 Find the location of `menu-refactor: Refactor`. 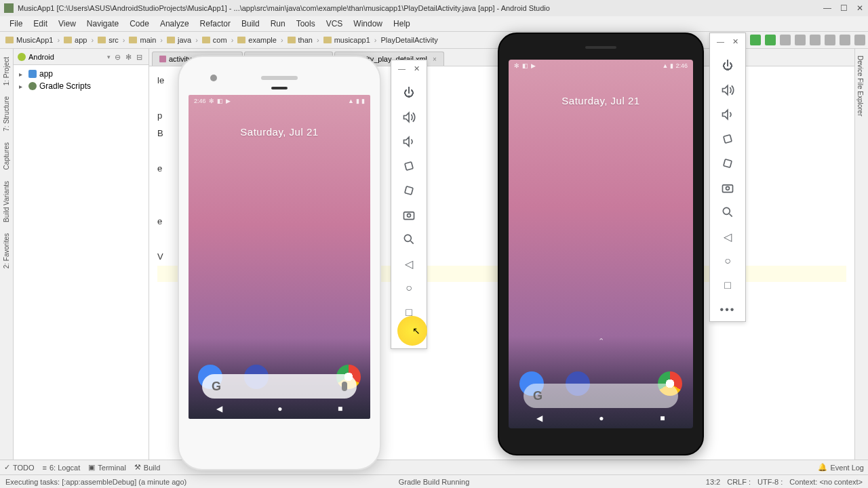

menu-refactor: Refactor is located at coordinates (216, 24).